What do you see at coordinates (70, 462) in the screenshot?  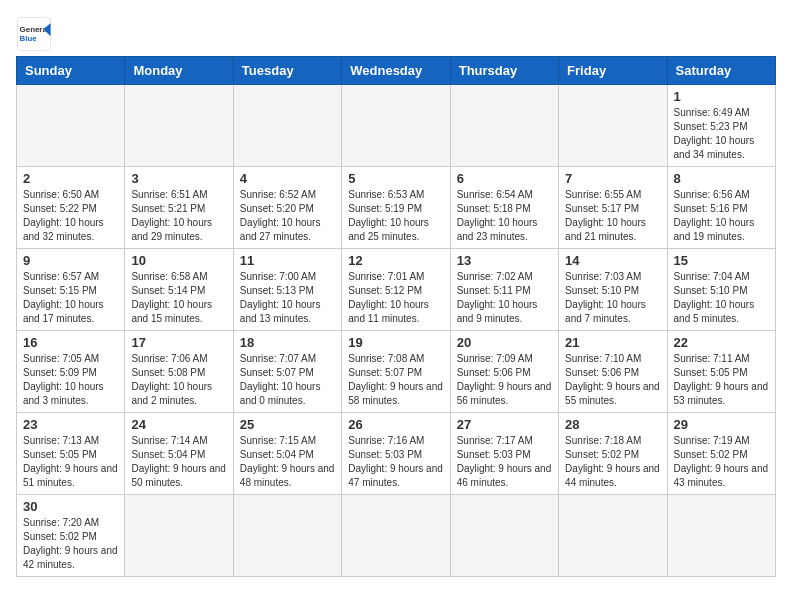 I see `day-info: Sunrise: 7:13 AM Sunset: 5:05 PM Dayligh…` at bounding box center [70, 462].